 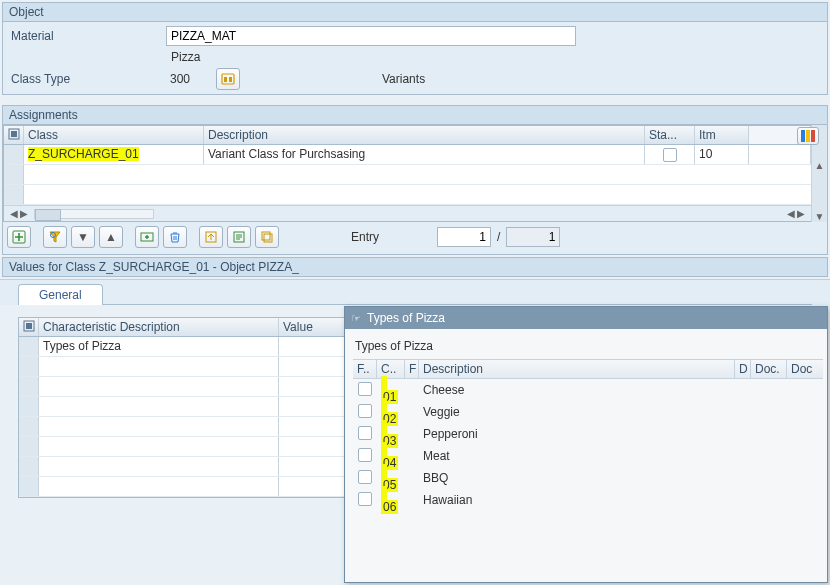 I want to click on new-entries-button, so click(x=19, y=237).